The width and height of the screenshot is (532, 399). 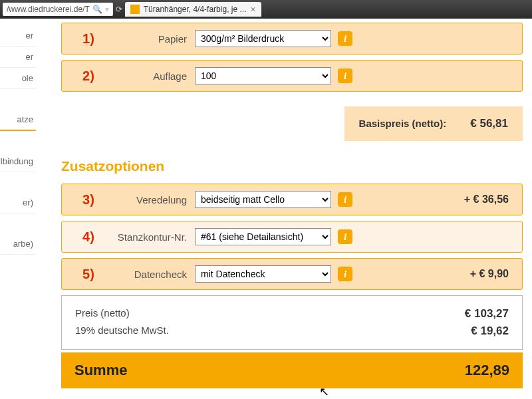 What do you see at coordinates (489, 200) in the screenshot?
I see `option-price: + € 36,56` at bounding box center [489, 200].